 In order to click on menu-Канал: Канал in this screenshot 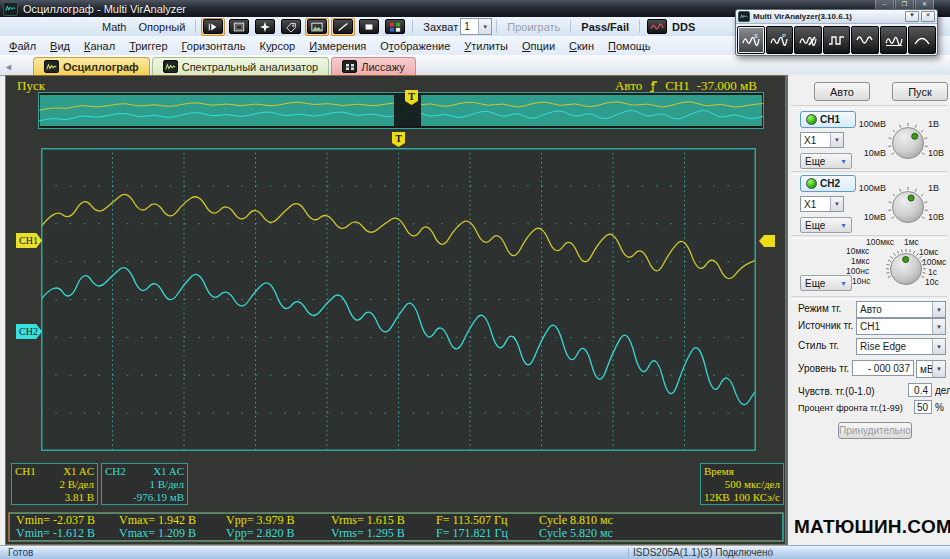, I will do `click(100, 46)`.